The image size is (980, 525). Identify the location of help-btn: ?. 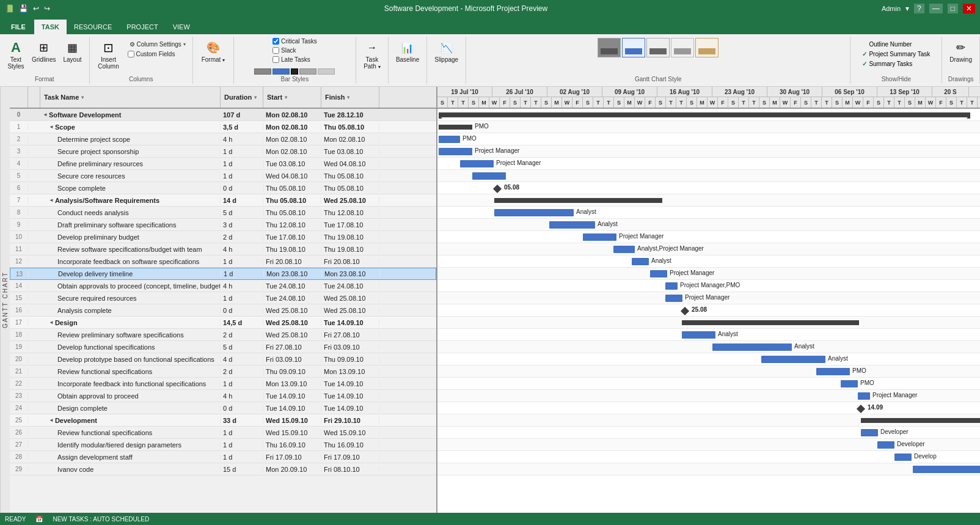
(919, 9).